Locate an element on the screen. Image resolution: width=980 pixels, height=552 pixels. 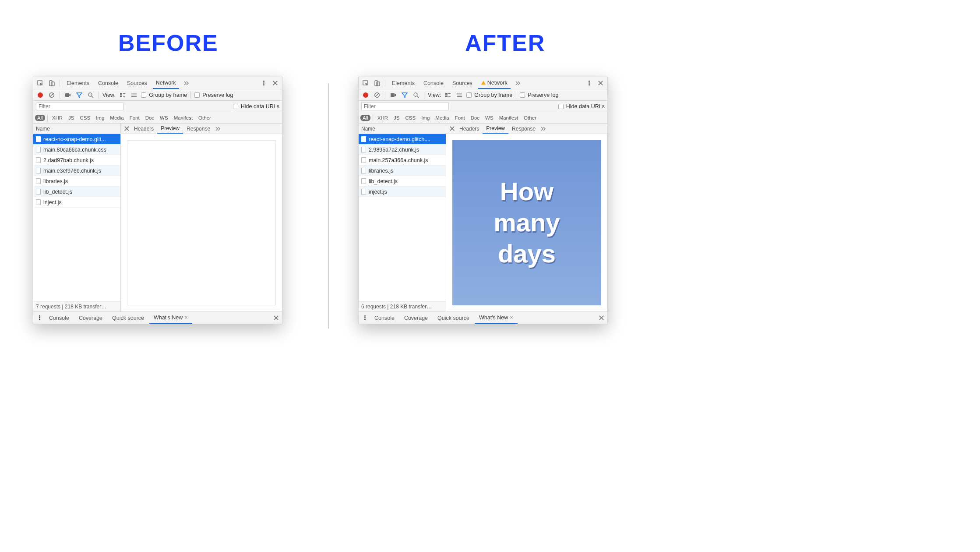
request-row: main.257a366a.chunk.js is located at coordinates (402, 160).